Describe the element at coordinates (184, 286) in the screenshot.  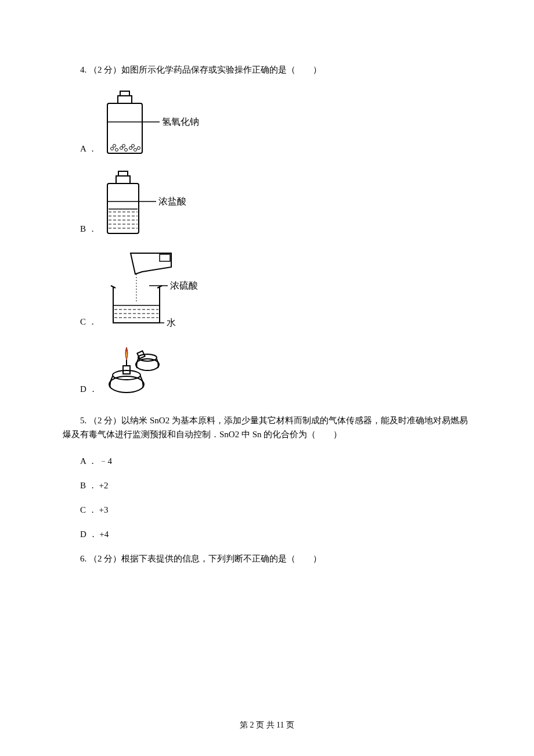
I see `q4-c-label-top: 浓硫酸` at that location.